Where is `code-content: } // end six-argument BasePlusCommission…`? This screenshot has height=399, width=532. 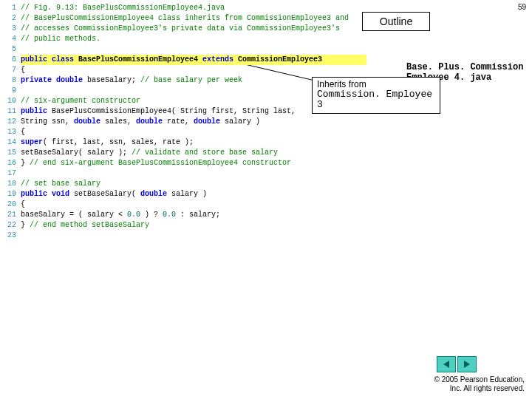 code-content: } // end six-argument BasePlusCommission… is located at coordinates (156, 163).